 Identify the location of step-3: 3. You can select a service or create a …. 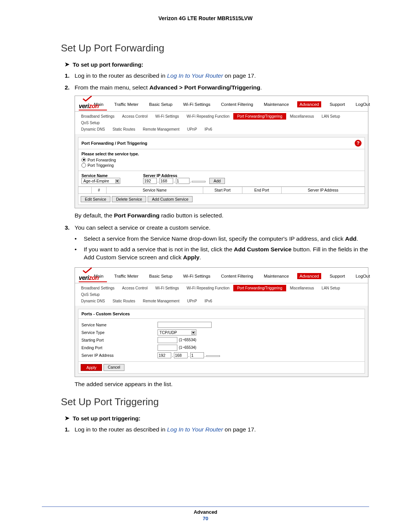
(217, 244).